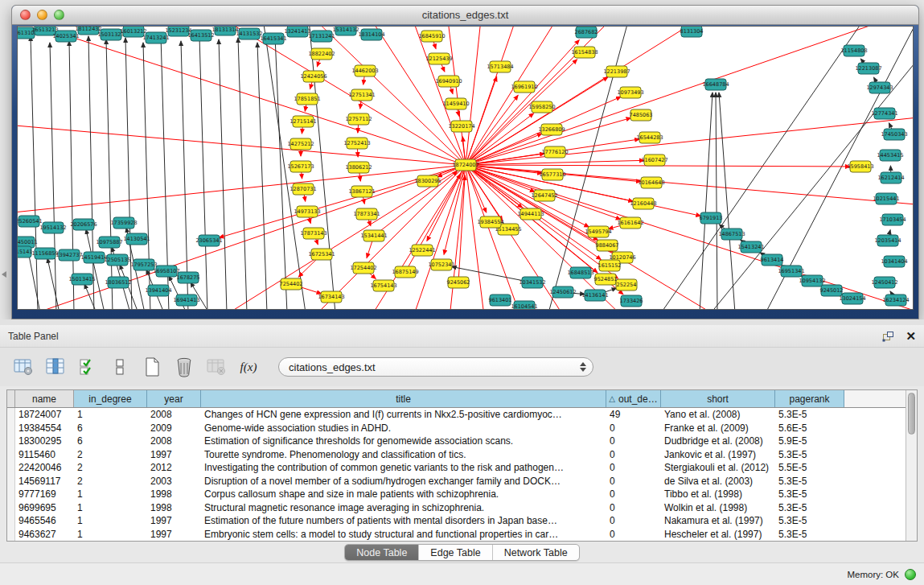 This screenshot has height=585, width=924. What do you see at coordinates (302, 122) in the screenshot?
I see `graph-node: 12715141` at bounding box center [302, 122].